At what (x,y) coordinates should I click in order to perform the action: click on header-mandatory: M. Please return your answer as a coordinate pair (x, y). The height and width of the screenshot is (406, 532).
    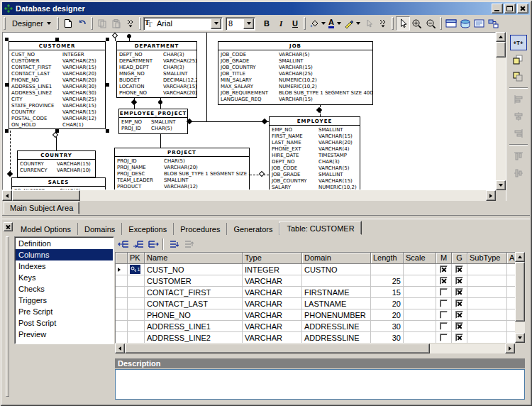
    Looking at the image, I should click on (444, 258).